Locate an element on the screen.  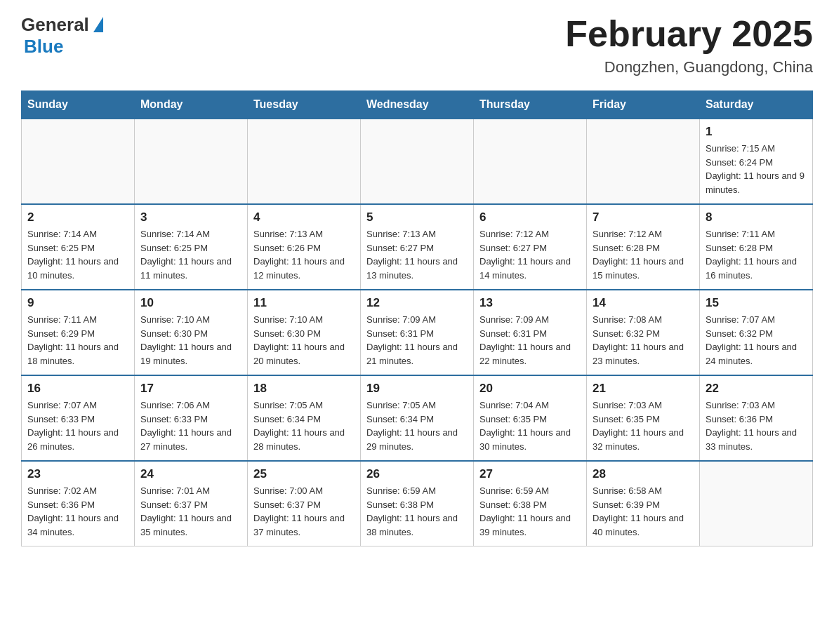
calendar-cell: 10Sunrise: 7:10 AMSunset: 6:30 PMDayligh… is located at coordinates (191, 333).